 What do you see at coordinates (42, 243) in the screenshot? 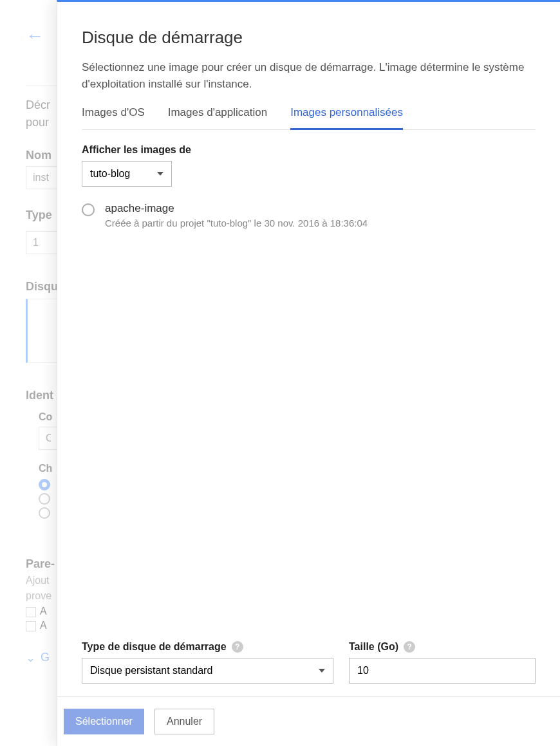
I see `bg-type-input` at bounding box center [42, 243].